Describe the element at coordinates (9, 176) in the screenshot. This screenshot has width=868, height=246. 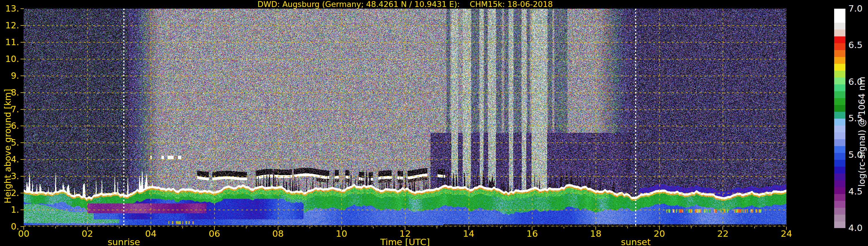
I see `y-tick-label: 3.` at that location.